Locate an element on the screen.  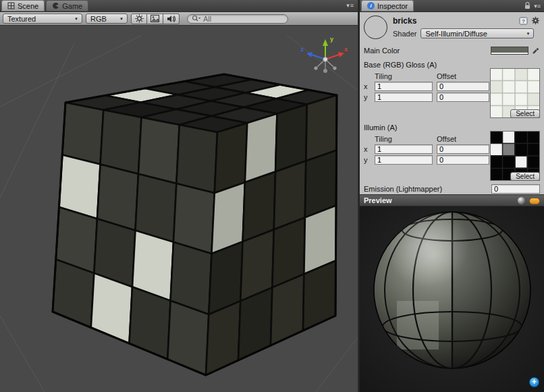
draw-mode-value: Textured is located at coordinates (22, 19).